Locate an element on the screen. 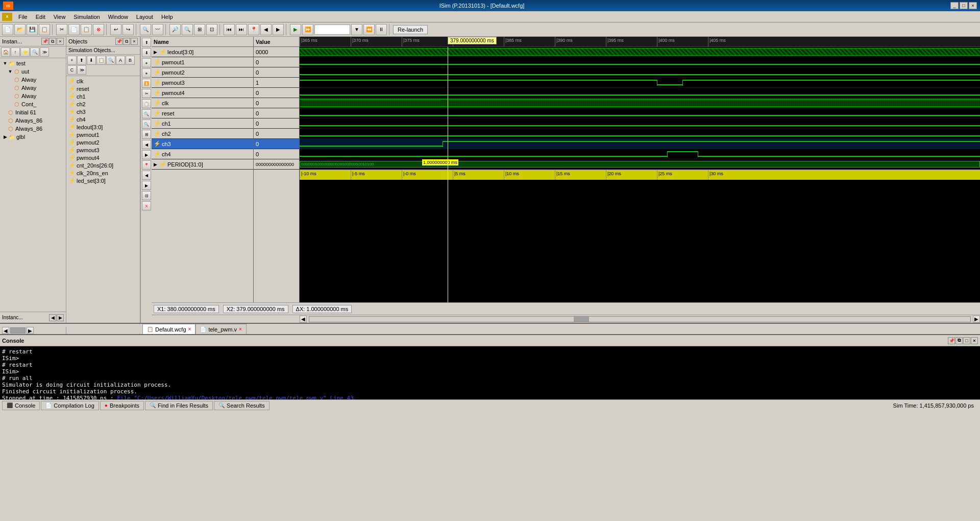  tree-item-uut: ▼ ⬡ uut is located at coordinates (33, 72).